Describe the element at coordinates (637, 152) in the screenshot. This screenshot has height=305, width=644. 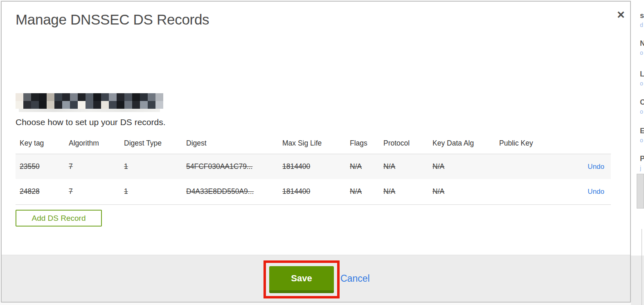
I see `background-page-sliver: s d N o L o C o E o P j` at that location.